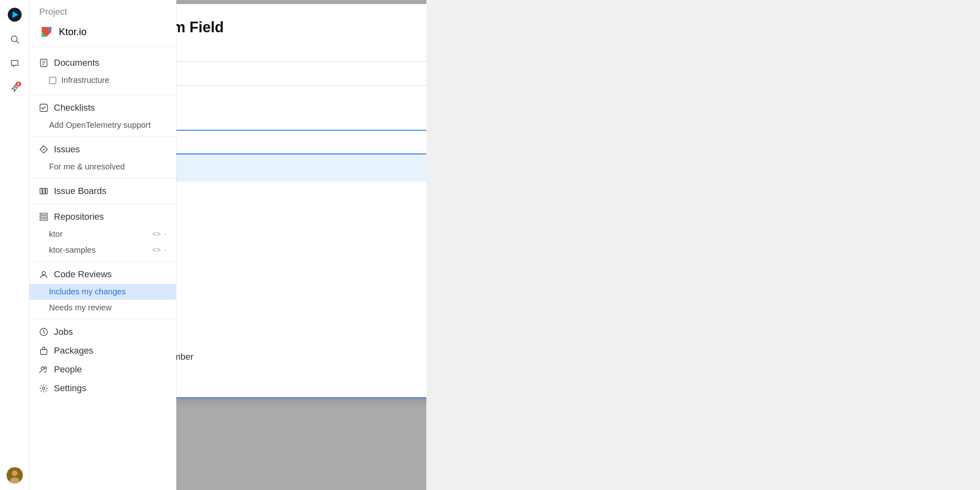 This screenshot has height=490, width=980. I want to click on sidebar-item-boards-label: Issue Boards, so click(80, 191).